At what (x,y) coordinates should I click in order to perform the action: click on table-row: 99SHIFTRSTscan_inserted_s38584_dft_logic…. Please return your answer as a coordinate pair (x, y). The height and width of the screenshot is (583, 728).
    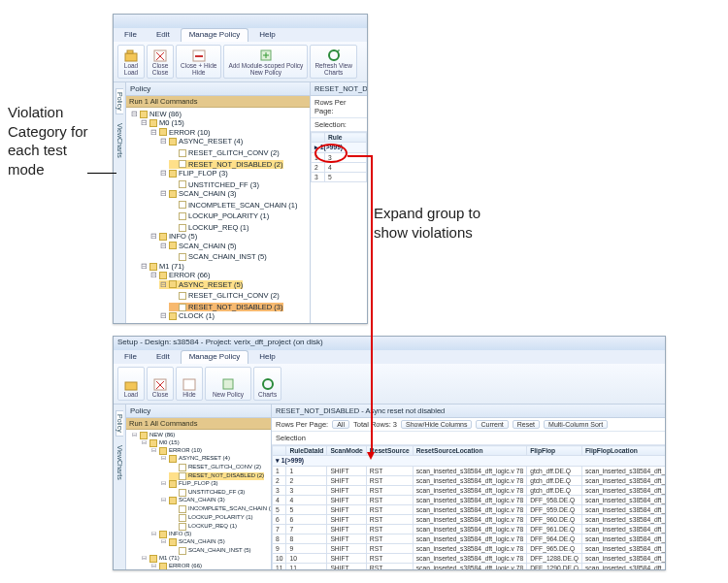
    Looking at the image, I should click on (470, 549).